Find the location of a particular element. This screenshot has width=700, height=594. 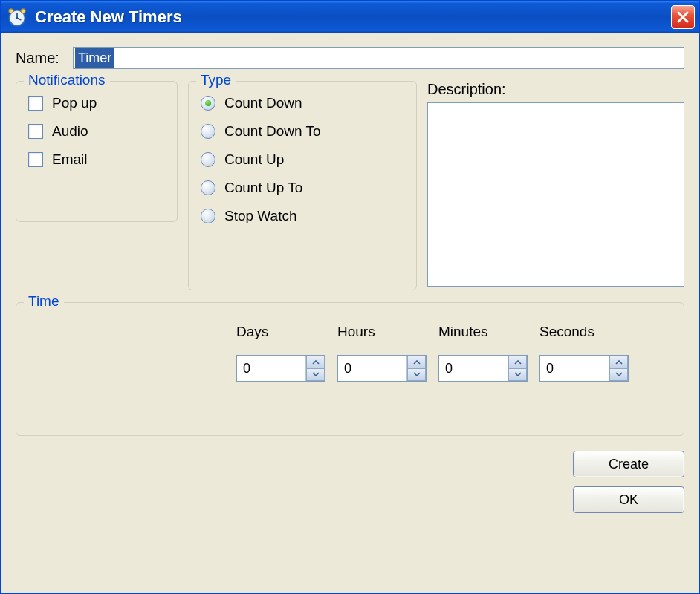

radio-label: Count Up To is located at coordinates (263, 188).